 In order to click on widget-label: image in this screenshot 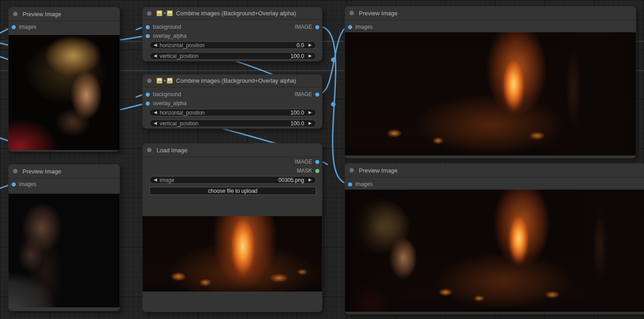, I will do `click(219, 180)`.